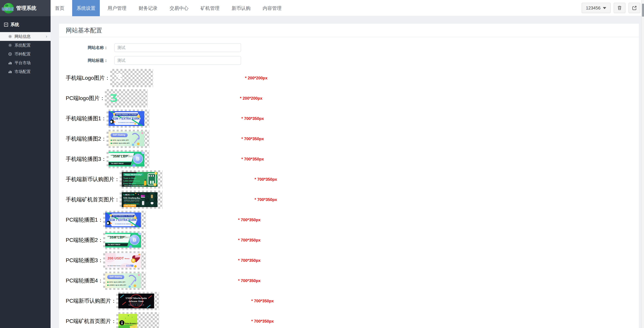 Image resolution: width=644 pixels, height=328 pixels. What do you see at coordinates (643, 10) in the screenshot?
I see `scrollbar-thumb` at bounding box center [643, 10].